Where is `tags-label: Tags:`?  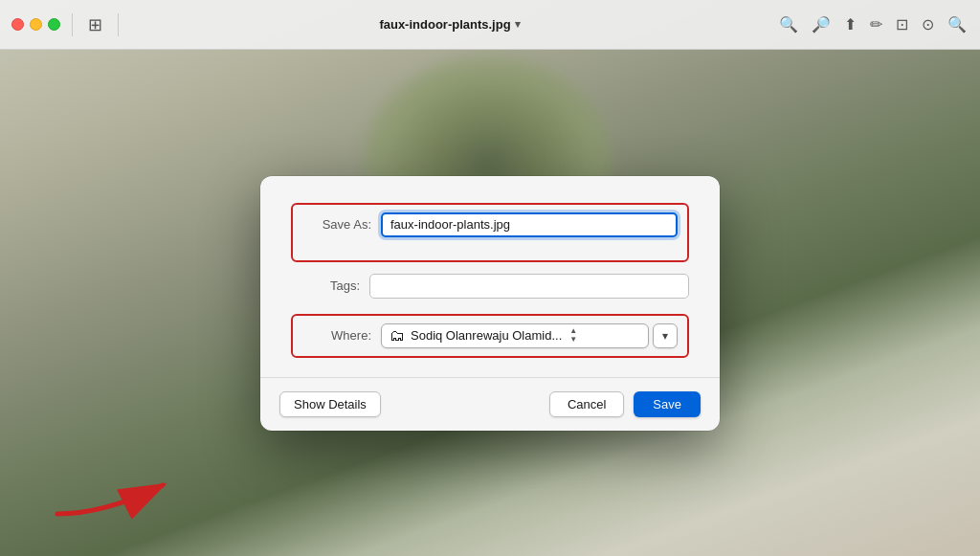
tags-label: Tags: is located at coordinates (325, 285).